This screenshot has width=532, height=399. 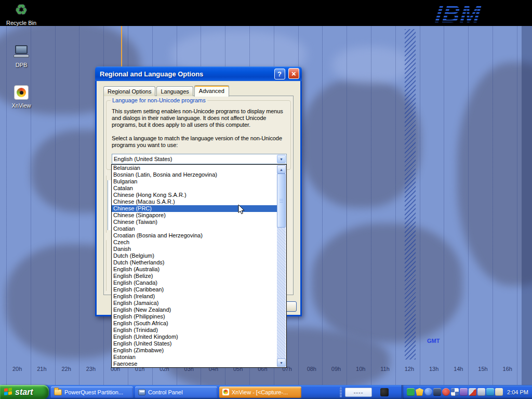 I want to click on dropdown-item: English (Caribbean), so click(x=194, y=290).